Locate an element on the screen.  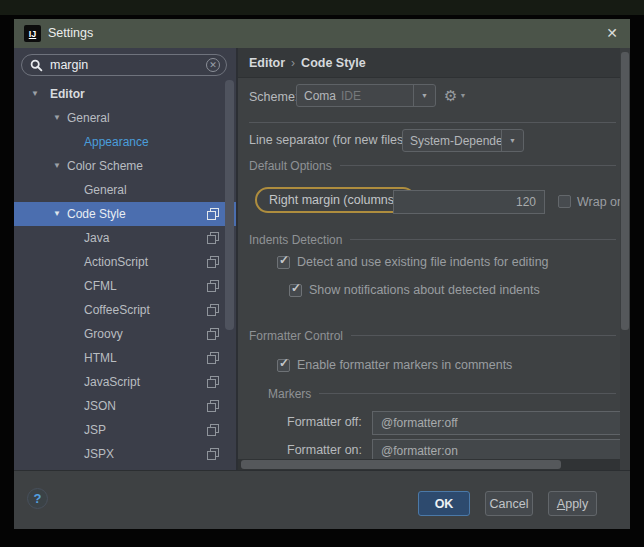
sidebar-item-actionscript: ActionScript is located at coordinates (125, 262).